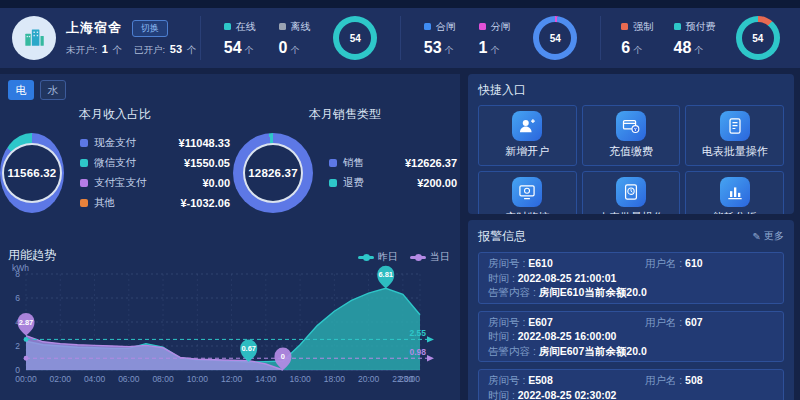  Describe the element at coordinates (115, 172) in the screenshot. I see `income-chart-block: 本月收入占比 11566.32现金支付¥11048.33微信支付¥1550.05…` at that location.